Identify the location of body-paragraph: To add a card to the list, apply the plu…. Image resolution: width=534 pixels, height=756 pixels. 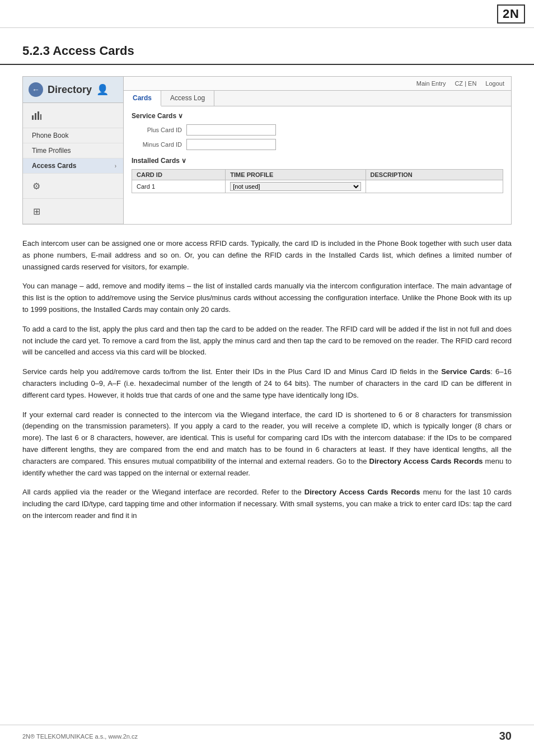
(267, 341).